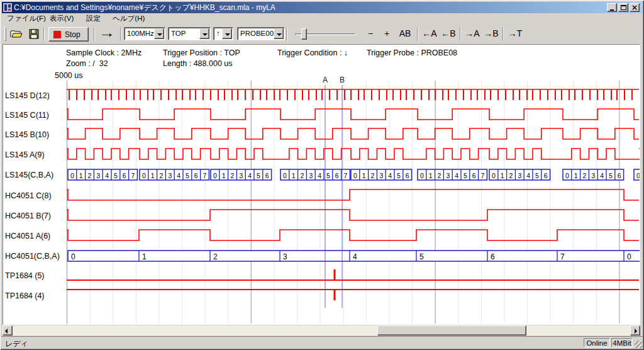  What do you see at coordinates (25, 276) in the screenshot?
I see `channel-label: TP1684 (5)` at bounding box center [25, 276].